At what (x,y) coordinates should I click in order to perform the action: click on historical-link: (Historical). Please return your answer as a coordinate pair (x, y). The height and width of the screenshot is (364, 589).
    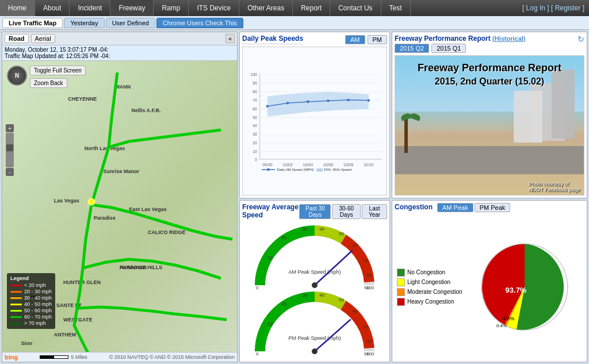
    Looking at the image, I should click on (508, 39).